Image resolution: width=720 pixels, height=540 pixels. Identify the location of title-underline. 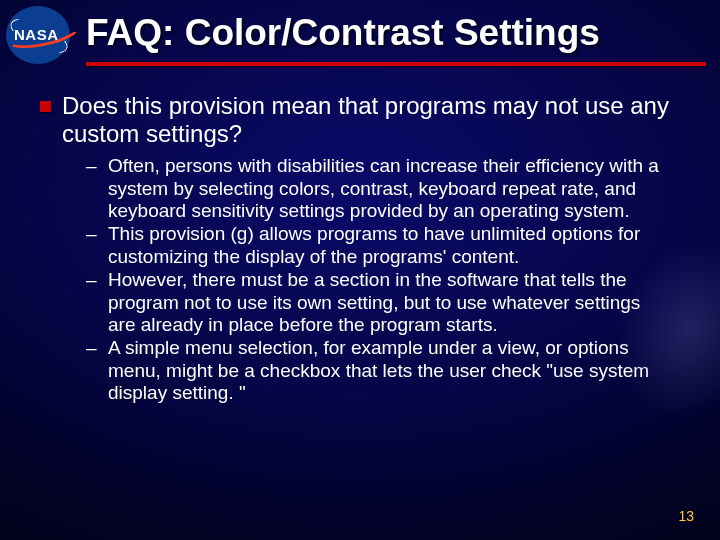
(396, 64).